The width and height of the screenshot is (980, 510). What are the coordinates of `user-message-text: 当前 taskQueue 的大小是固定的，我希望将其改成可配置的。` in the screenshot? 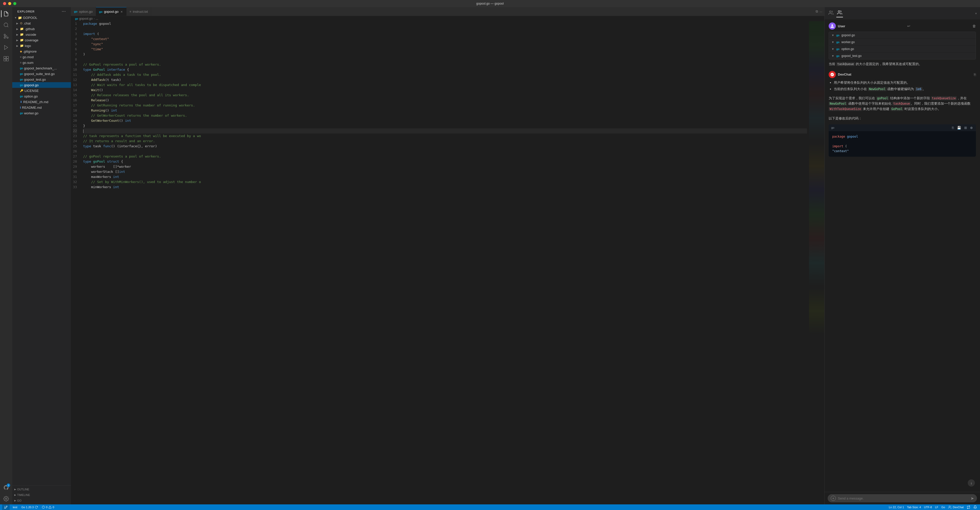 It's located at (902, 64).